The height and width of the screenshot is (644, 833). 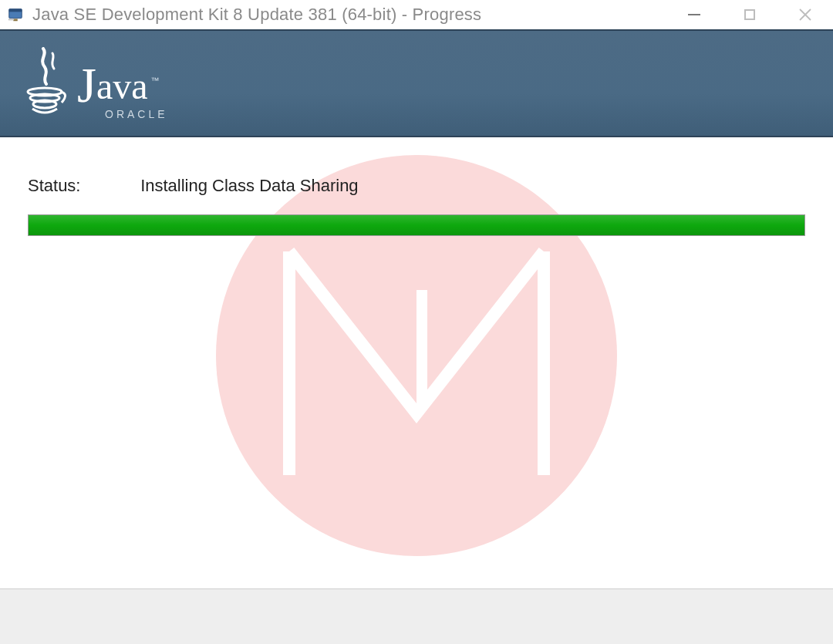 I want to click on installer-icon, so click(x=15, y=15).